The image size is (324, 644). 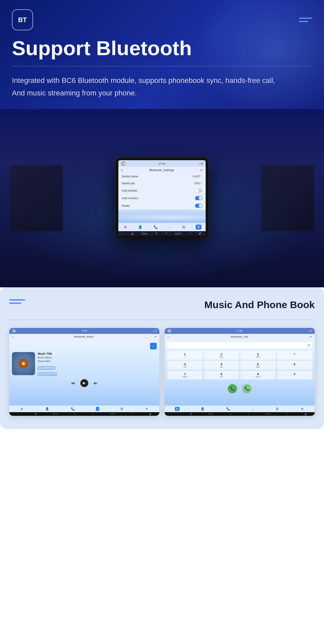 I want to click on auto-connect-row: Auto connect, so click(x=162, y=198).